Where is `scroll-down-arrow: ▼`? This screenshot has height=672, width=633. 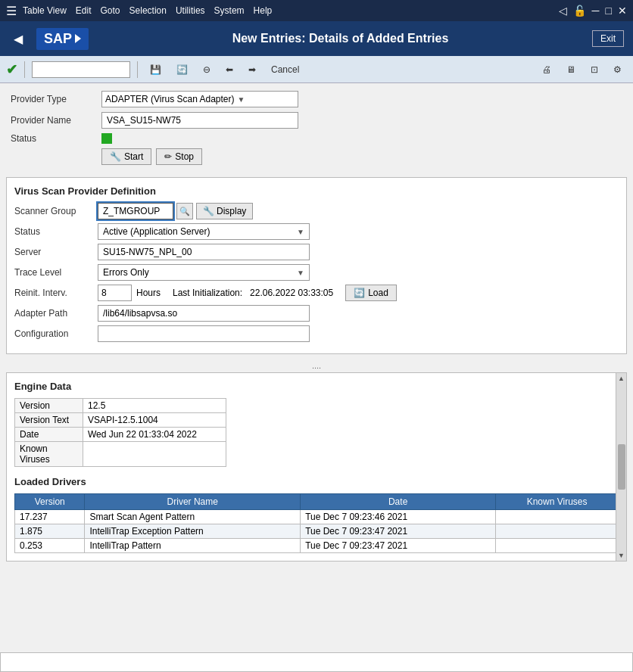 scroll-down-arrow: ▼ is located at coordinates (621, 555).